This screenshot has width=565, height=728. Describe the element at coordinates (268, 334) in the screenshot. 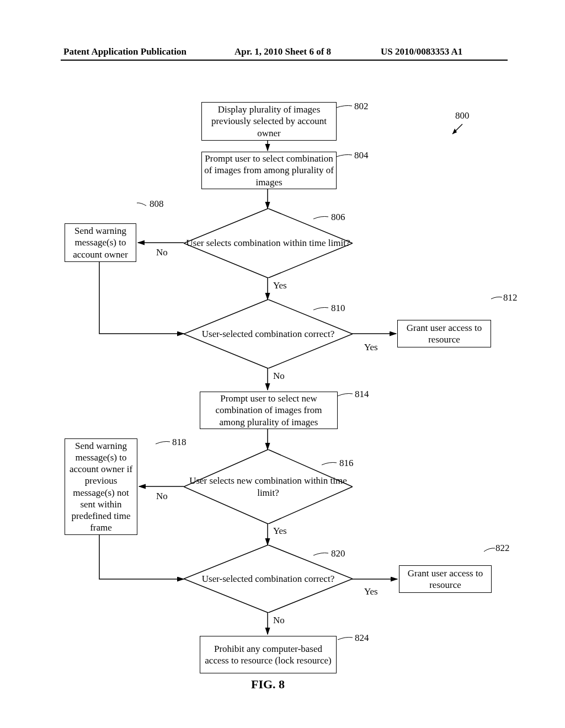

I see `decision-810: User-selected combination correct?` at that location.